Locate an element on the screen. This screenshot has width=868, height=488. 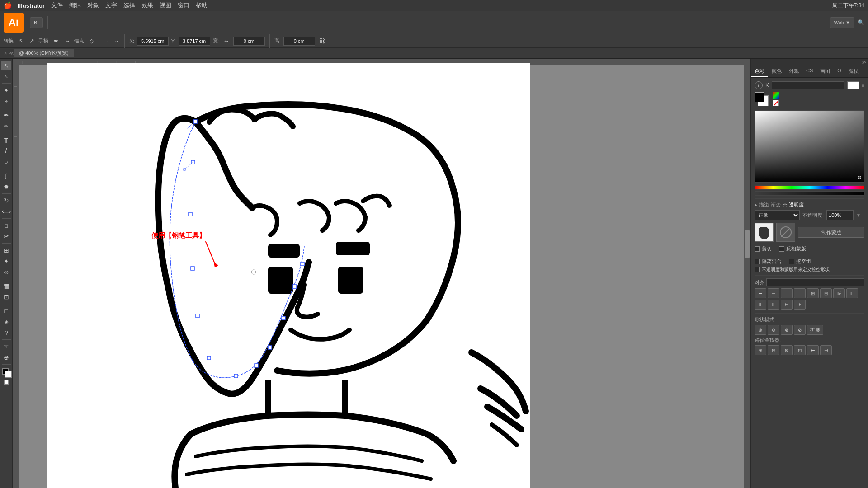
smooth-icon: ~ is located at coordinates (117, 41).